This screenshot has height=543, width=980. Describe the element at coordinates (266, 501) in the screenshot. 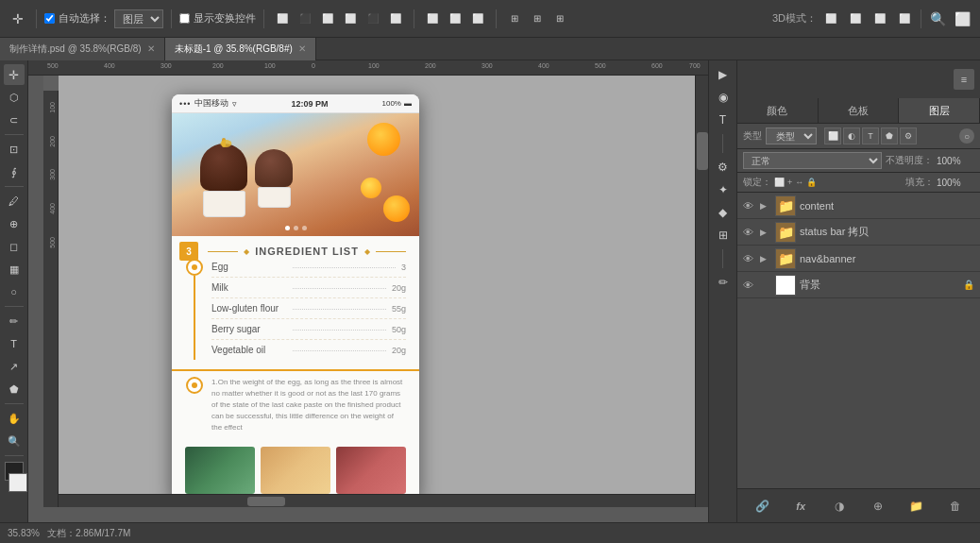

I see `scroll-thumb-h` at that location.